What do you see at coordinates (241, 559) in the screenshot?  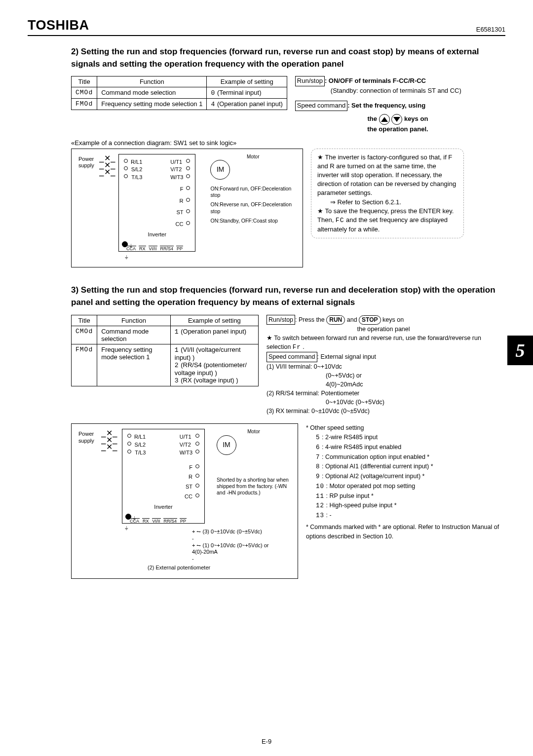 I see `wire-note: -` at bounding box center [241, 559].